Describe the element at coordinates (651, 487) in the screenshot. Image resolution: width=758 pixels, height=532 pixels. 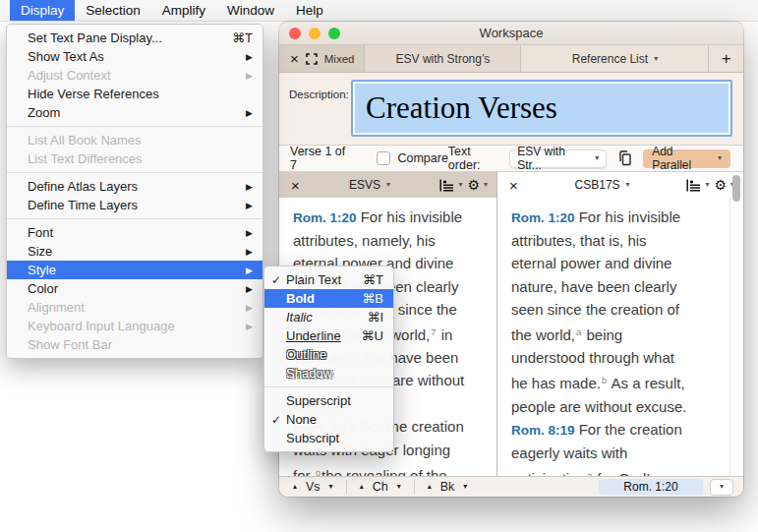
I see `reference-value: Rom. 1:20` at that location.